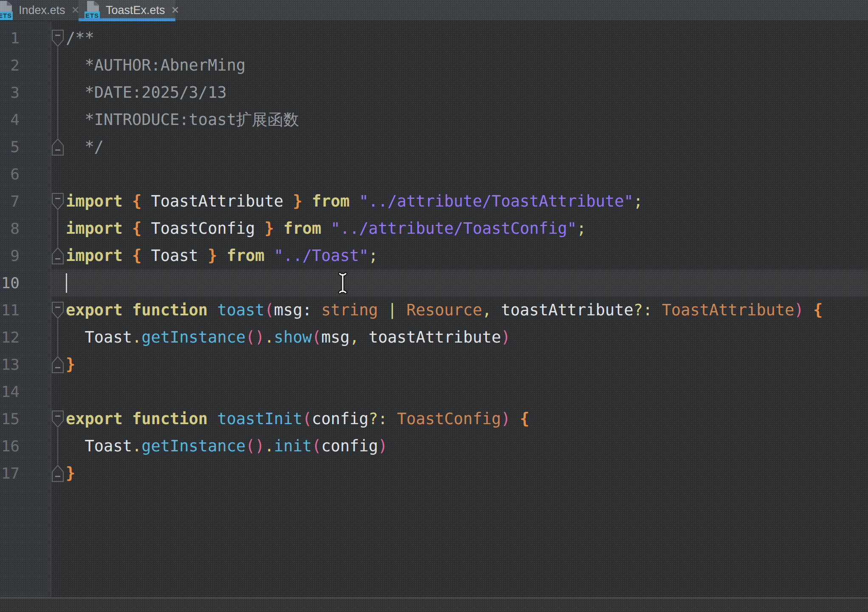 The width and height of the screenshot is (868, 612). I want to click on tab-label: ToastEx.ets, so click(135, 10).